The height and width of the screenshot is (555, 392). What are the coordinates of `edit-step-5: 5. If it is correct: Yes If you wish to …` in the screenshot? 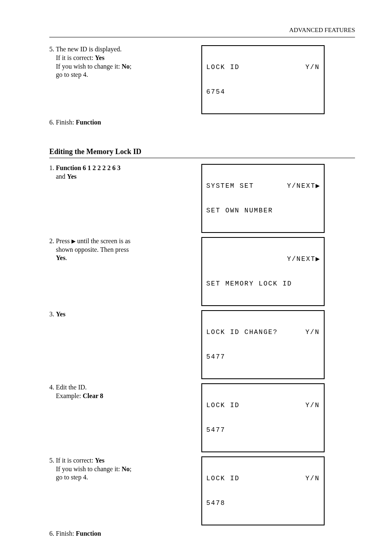 It's located at (125, 469).